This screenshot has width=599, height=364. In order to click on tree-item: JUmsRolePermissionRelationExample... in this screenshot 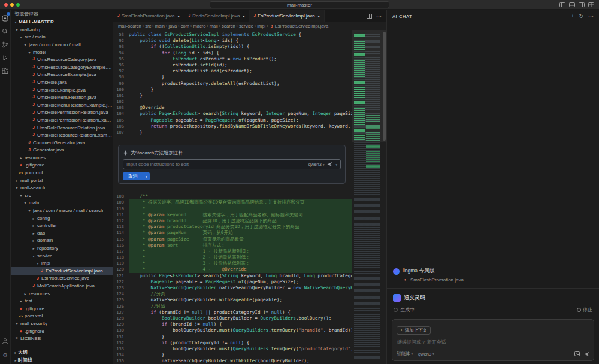, I will do `click(62, 120)`.